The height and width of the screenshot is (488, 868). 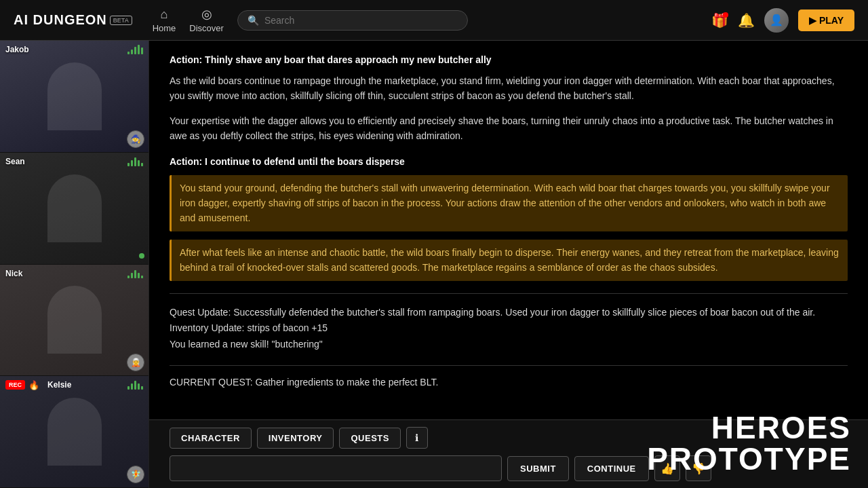 What do you see at coordinates (296, 438) in the screenshot?
I see `inventory-button: INVENTORY` at bounding box center [296, 438].